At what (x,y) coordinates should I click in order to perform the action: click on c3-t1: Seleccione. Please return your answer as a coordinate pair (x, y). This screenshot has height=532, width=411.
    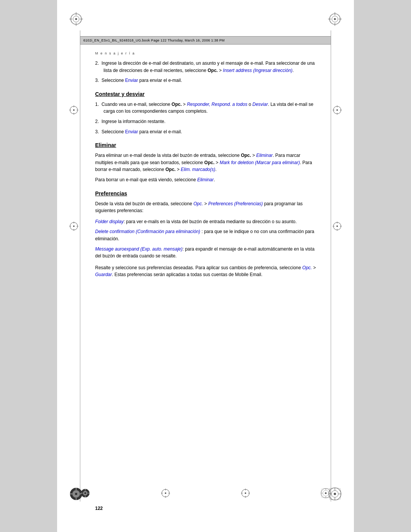
    Looking at the image, I should click on (113, 132).